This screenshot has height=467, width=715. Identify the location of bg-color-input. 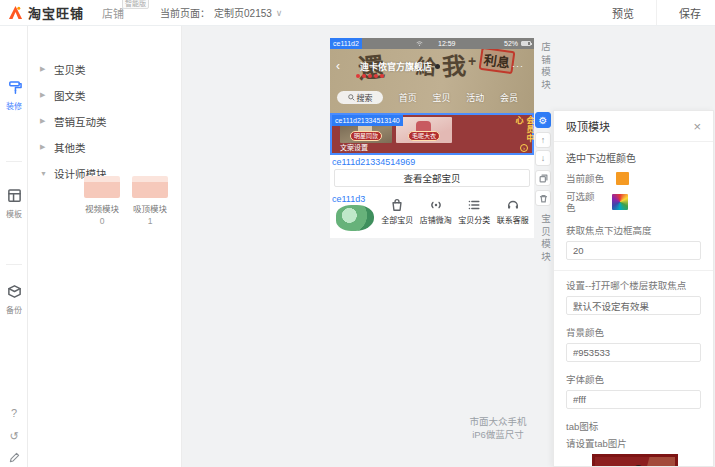
(634, 352).